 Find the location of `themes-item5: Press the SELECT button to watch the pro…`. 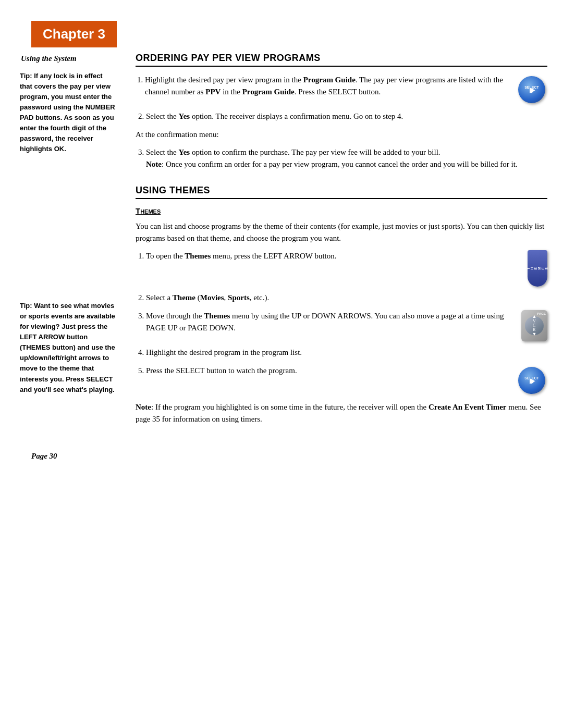

themes-item5: Press the SELECT button to watch the pro… is located at coordinates (341, 380).